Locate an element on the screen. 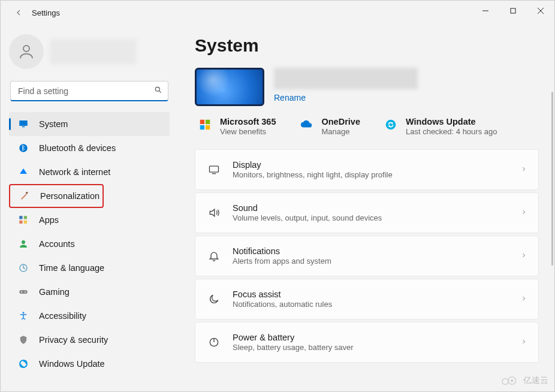  sidebar-item-label: Personalization is located at coordinates (70, 196).